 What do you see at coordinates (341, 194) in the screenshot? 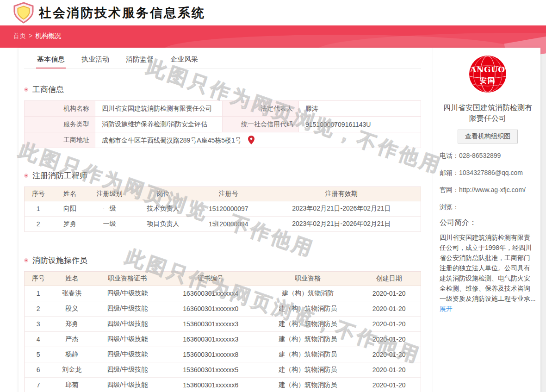
I see `table-header-cell: 注册有效期` at bounding box center [341, 194].